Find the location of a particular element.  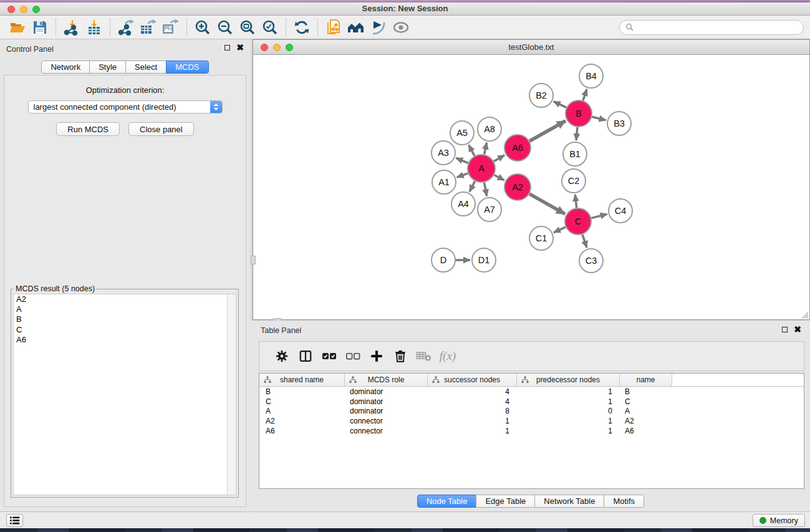

table-row: Cdominator41C is located at coordinates (531, 402).